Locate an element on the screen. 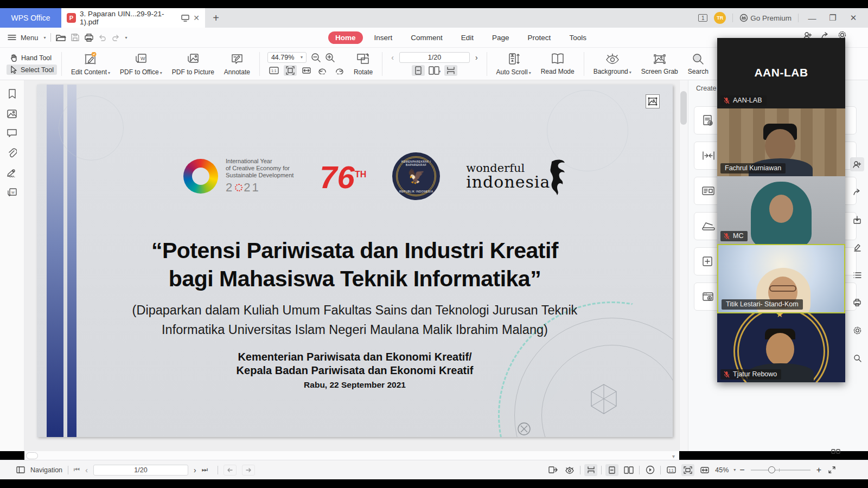  navigation-panel-icon is located at coordinates (21, 470).